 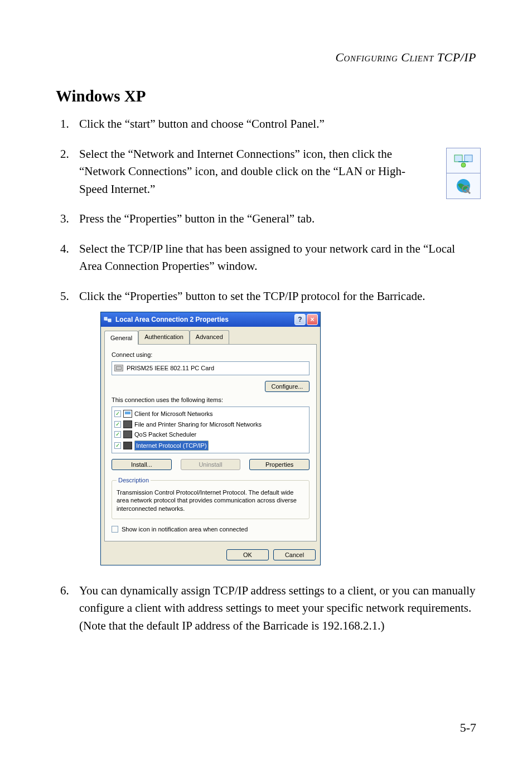 What do you see at coordinates (211, 446) in the screenshot?
I see `list-item: ✓Internet Protocol (TCP/IP)` at bounding box center [211, 446].